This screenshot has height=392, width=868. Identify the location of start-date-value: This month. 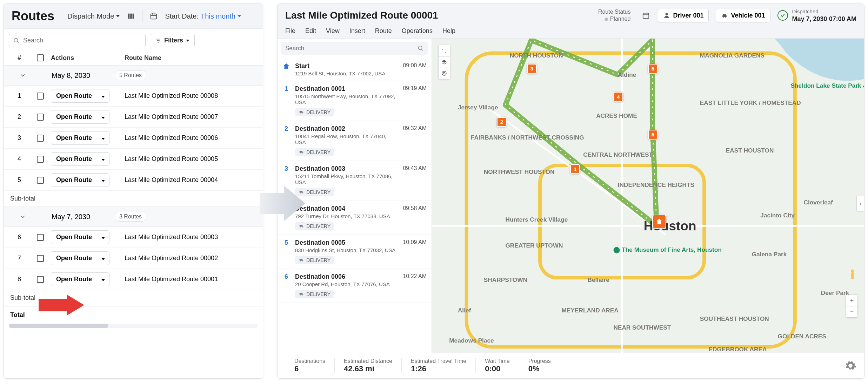
(218, 16).